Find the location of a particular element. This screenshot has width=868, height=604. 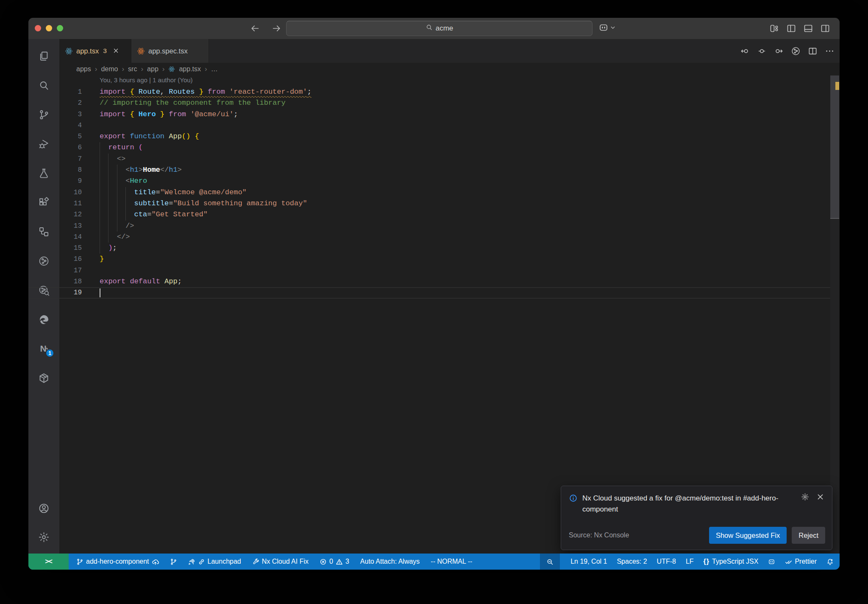

close-window-button is located at coordinates (38, 28).